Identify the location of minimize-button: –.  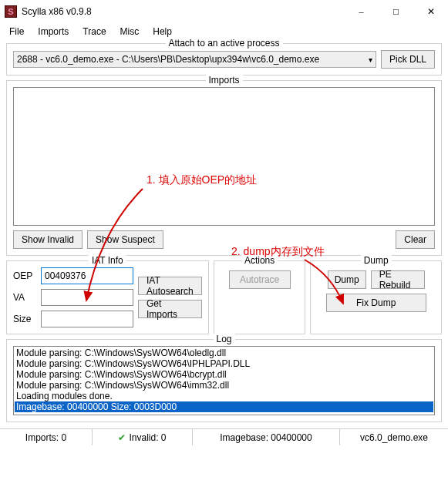
(361, 12).